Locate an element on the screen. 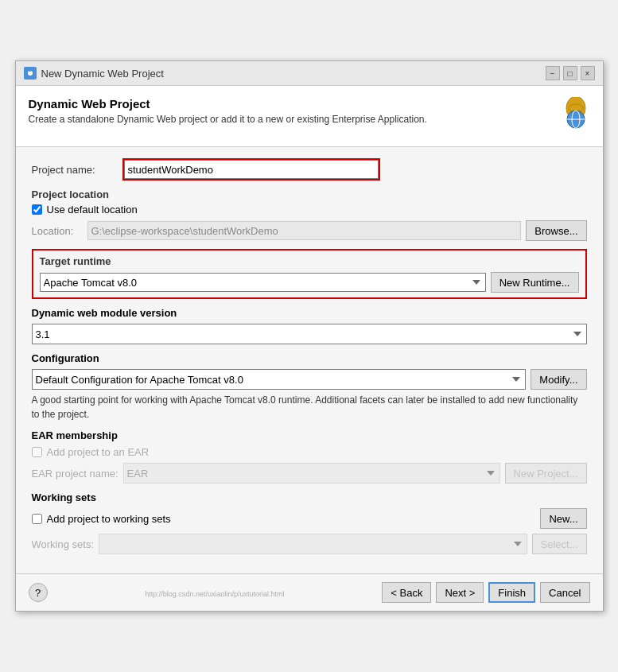 The height and width of the screenshot is (672, 618). project-location-section: Project location Use default location Lo… is located at coordinates (309, 215).